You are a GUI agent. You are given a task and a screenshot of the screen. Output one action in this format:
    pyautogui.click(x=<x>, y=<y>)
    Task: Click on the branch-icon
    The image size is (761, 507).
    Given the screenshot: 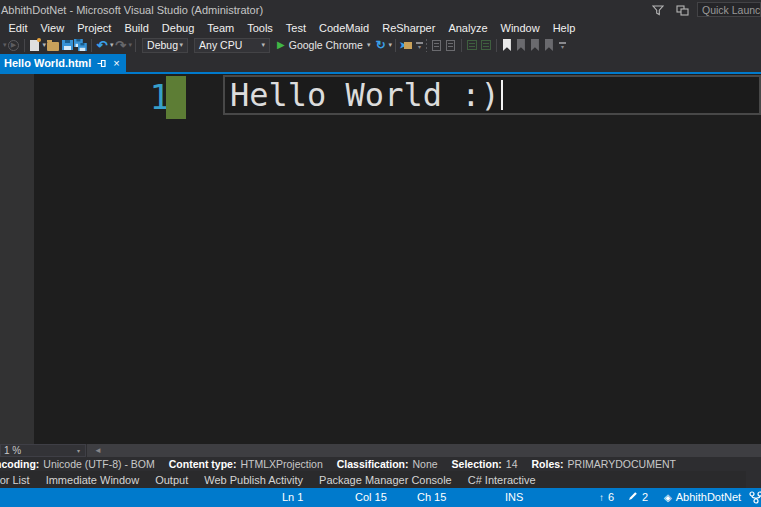 What is the action you would take?
    pyautogui.click(x=755, y=498)
    